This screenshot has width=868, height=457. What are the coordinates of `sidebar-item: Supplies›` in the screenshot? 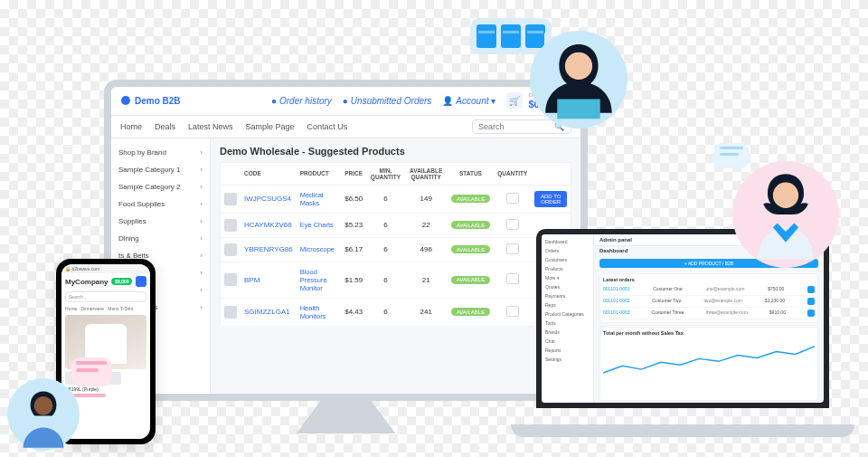 It's located at (161, 221).